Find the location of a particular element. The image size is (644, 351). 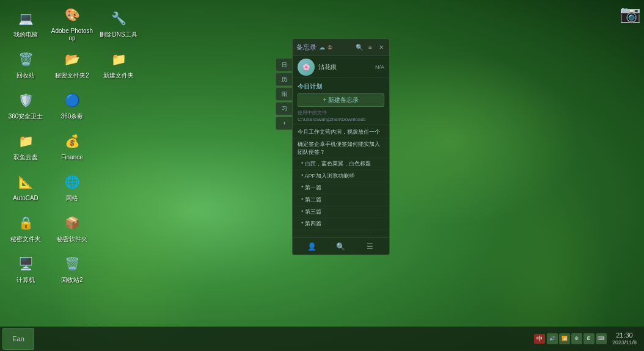

desktop-icon-icon10: 🔵 360杀毒 is located at coordinates (72, 105).